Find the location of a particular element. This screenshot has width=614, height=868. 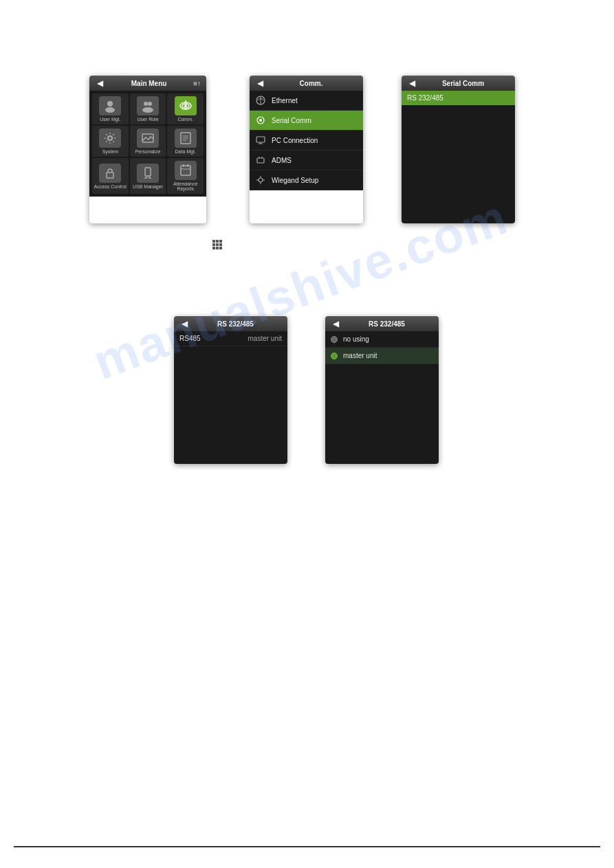

bottom-border is located at coordinates (307, 847).